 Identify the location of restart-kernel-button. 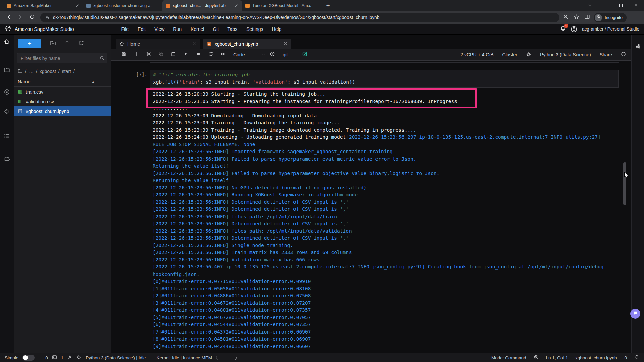
(211, 55).